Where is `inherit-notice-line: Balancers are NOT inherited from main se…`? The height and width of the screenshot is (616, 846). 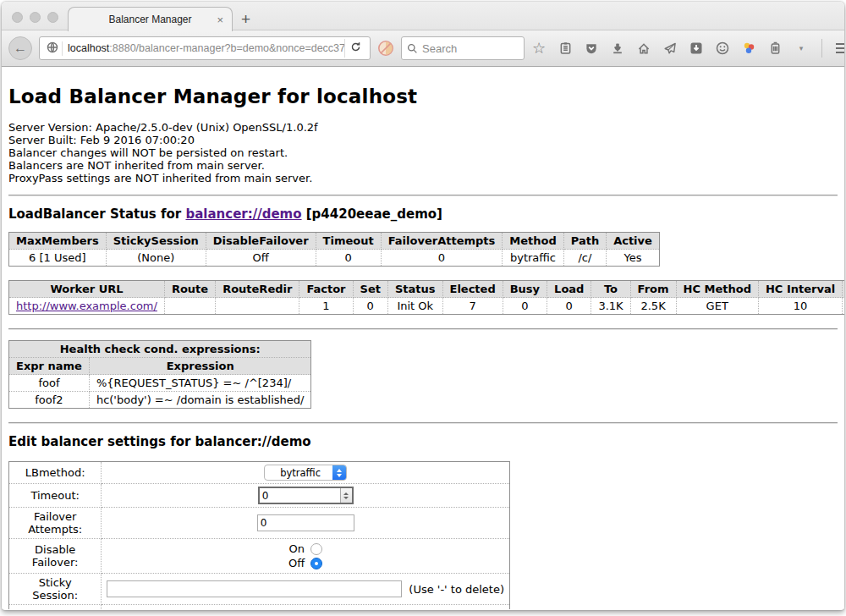
inherit-notice-line: Balancers are NOT inherited from main se… is located at coordinates (423, 166).